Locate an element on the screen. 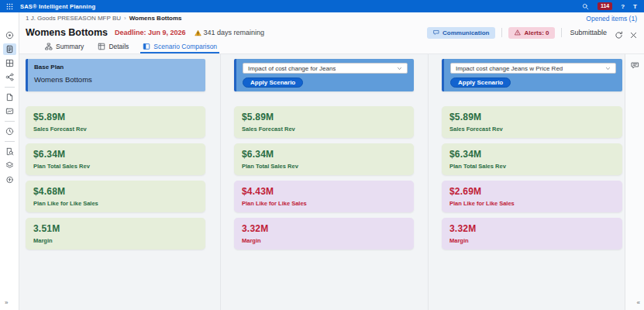  apps-grid-icon is located at coordinates (9, 6).